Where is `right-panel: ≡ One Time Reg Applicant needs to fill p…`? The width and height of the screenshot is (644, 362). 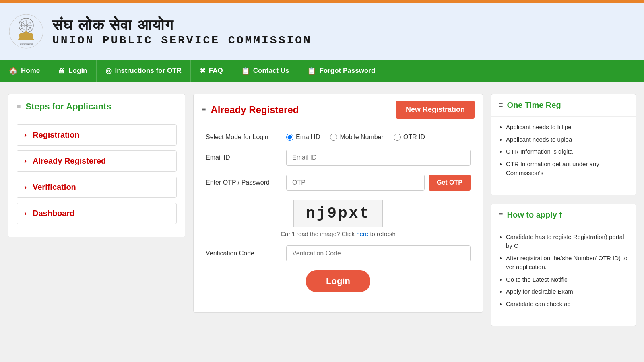 right-panel: ≡ One Time Reg Applicant needs to fill p… is located at coordinates (564, 210).